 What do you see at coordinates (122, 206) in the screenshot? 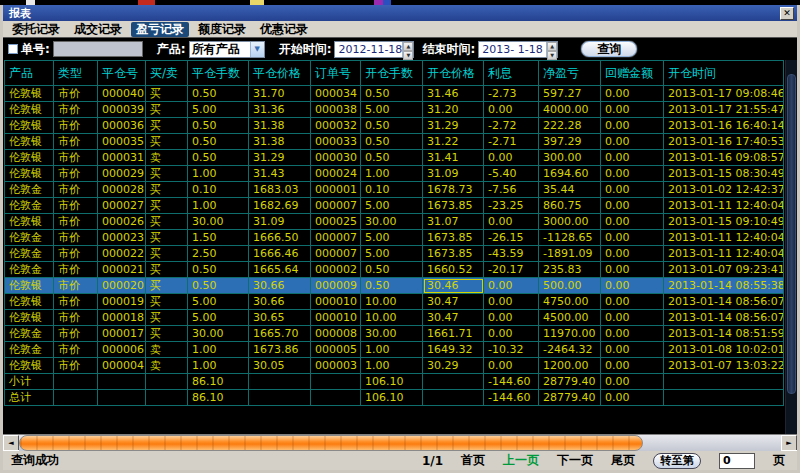
I see `cell: 000027` at bounding box center [122, 206].